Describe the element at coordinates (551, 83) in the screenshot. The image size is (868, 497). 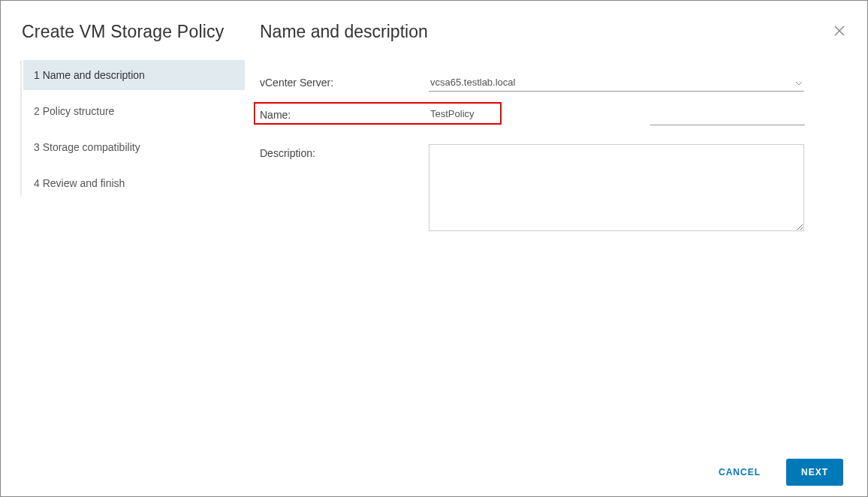
I see `vcenter-server-row: vCenter Server: vcsa65.testlab.local` at that location.